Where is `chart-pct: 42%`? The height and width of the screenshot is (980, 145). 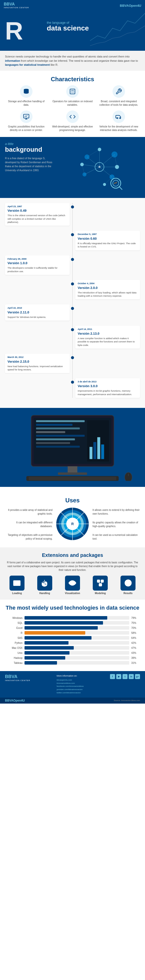
chart-pct: 42% is located at coordinates (135, 643).